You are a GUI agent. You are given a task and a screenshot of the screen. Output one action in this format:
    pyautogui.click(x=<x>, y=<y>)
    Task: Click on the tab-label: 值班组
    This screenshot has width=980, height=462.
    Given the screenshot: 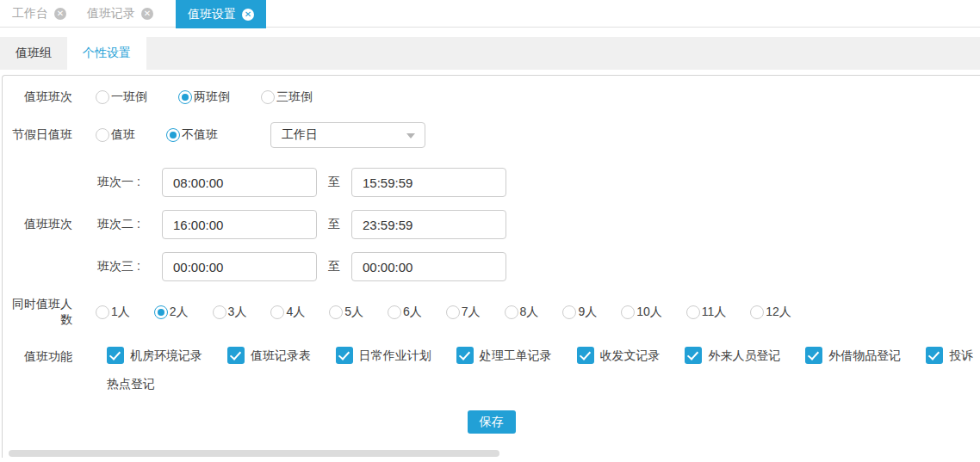 What is the action you would take?
    pyautogui.click(x=34, y=53)
    